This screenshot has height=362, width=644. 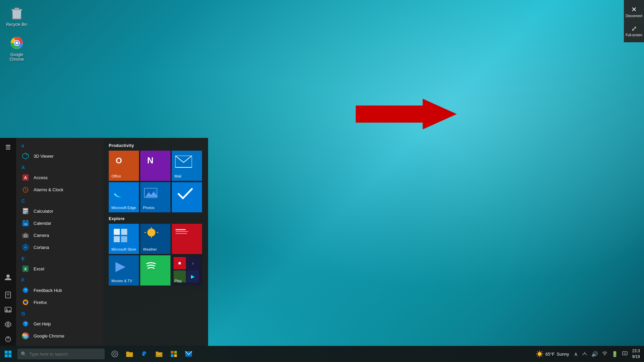 What do you see at coordinates (182, 233) in the screenshot?
I see `news-tile-icon` at bounding box center [182, 233].